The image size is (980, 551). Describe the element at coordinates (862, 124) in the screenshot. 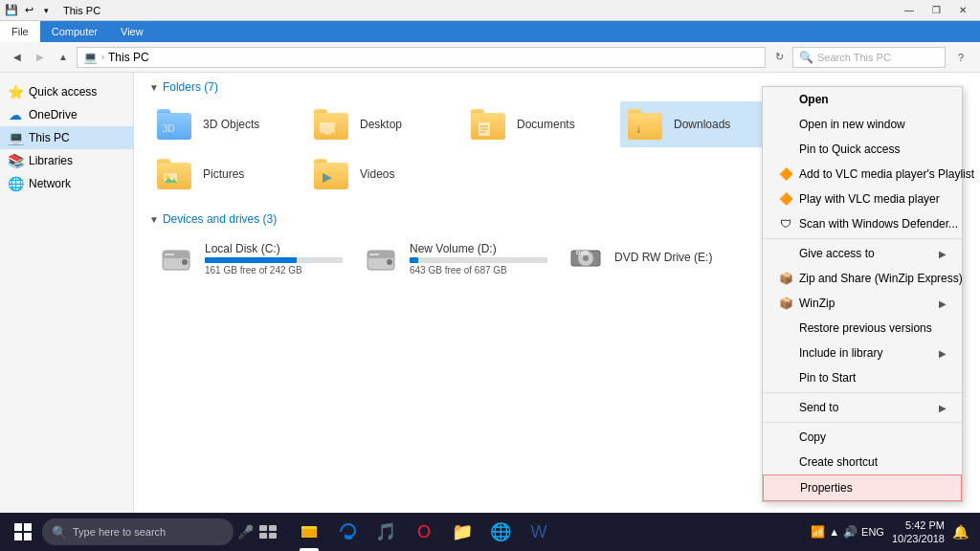

I see `ctx-open-new-window: Open in new window` at that location.